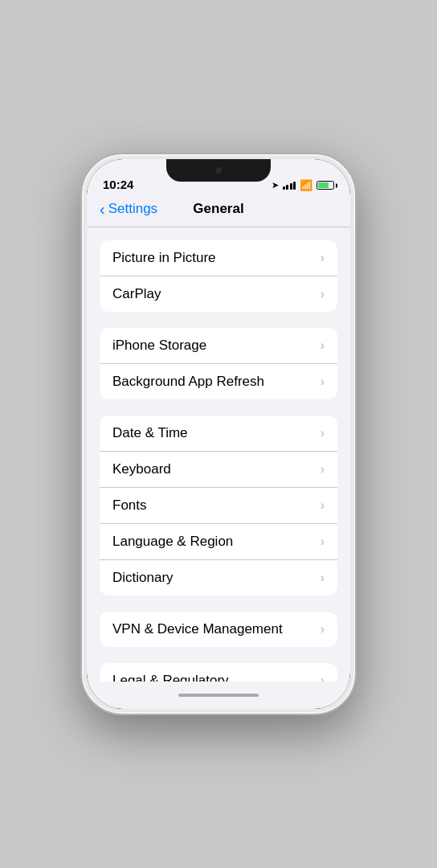 Image resolution: width=437 pixels, height=868 pixels. I want to click on home-bar, so click(218, 695).